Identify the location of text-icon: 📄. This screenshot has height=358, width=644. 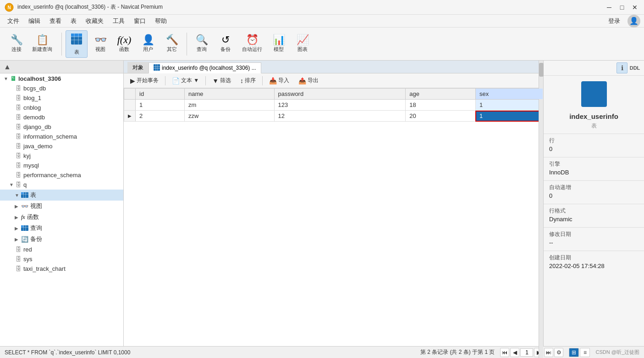
(176, 81).